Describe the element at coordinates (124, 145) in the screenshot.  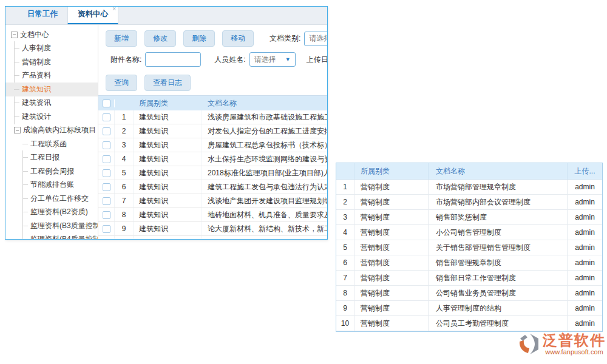
I see `row-index: 3` at that location.